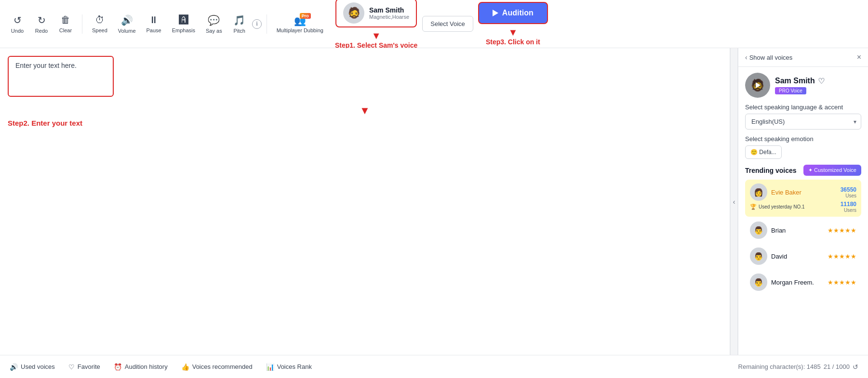 The width and height of the screenshot is (868, 378). I want to click on evie-users: 11180 Users, so click(848, 207).